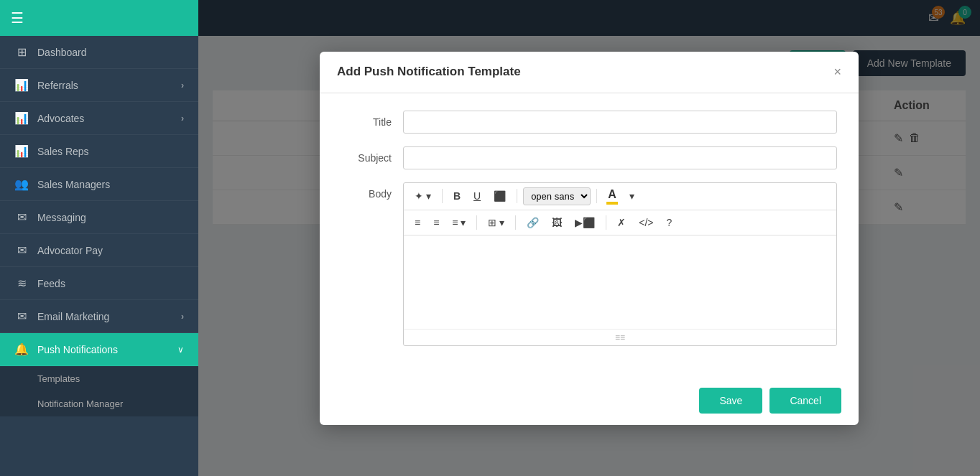 Image resolution: width=980 pixels, height=476 pixels. I want to click on font-color-bar, so click(612, 203).